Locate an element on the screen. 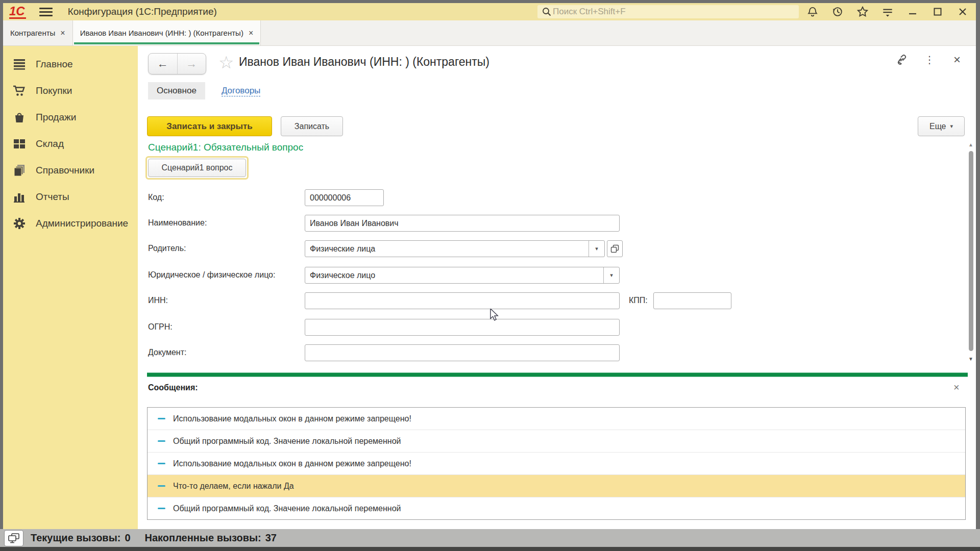 The height and width of the screenshot is (551, 980). sidebar-item-label: Покупки is located at coordinates (54, 91).